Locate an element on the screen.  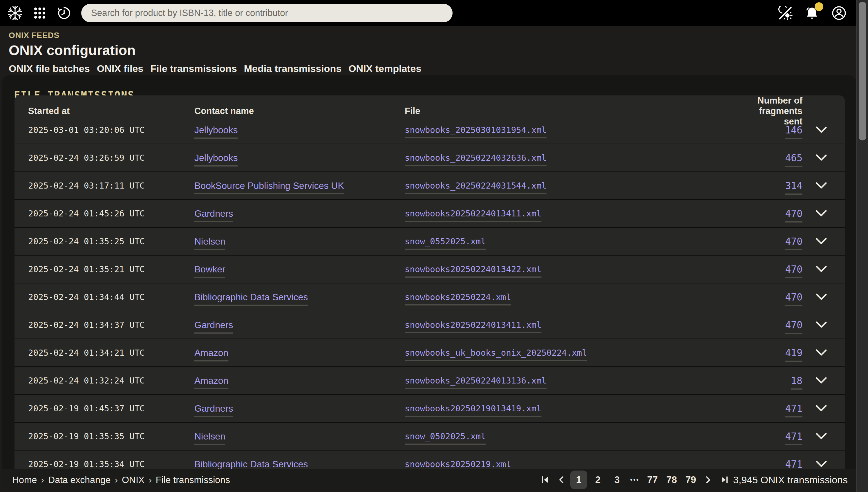
started-at-cell: 2025-02-19 01:45:37 UTC is located at coordinates (111, 408).